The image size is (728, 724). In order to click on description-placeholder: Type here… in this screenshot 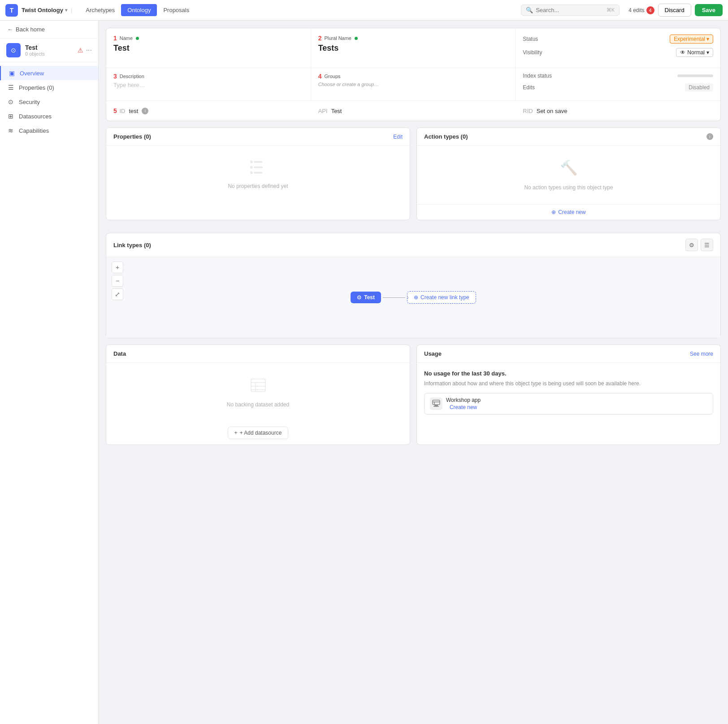, I will do `click(208, 85)`.